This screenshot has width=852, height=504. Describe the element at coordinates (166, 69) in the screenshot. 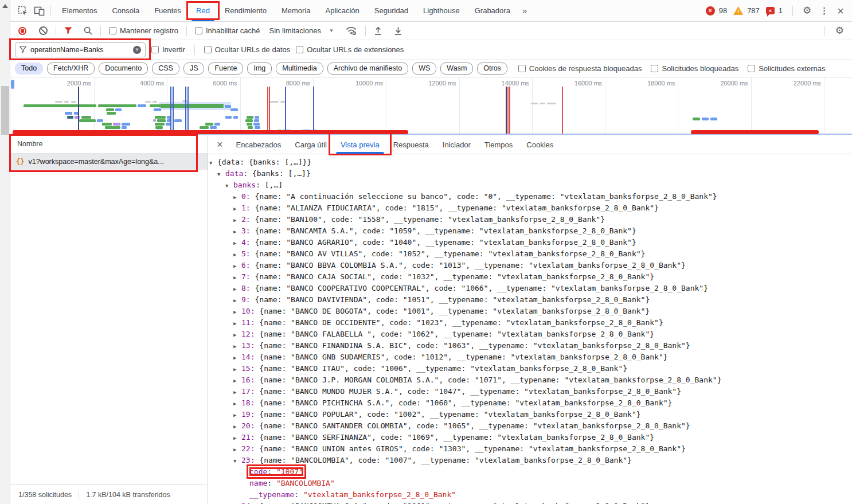

I see `filter-chip-css: CSS` at that location.